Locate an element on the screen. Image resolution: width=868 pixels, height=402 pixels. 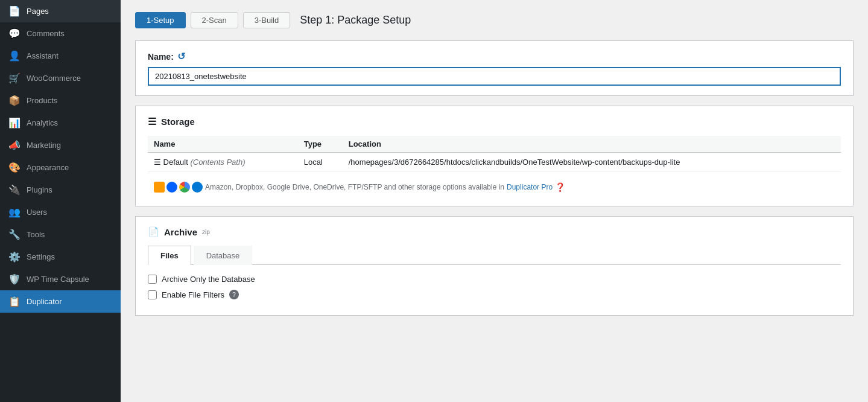
row-type: Local is located at coordinates (320, 162).